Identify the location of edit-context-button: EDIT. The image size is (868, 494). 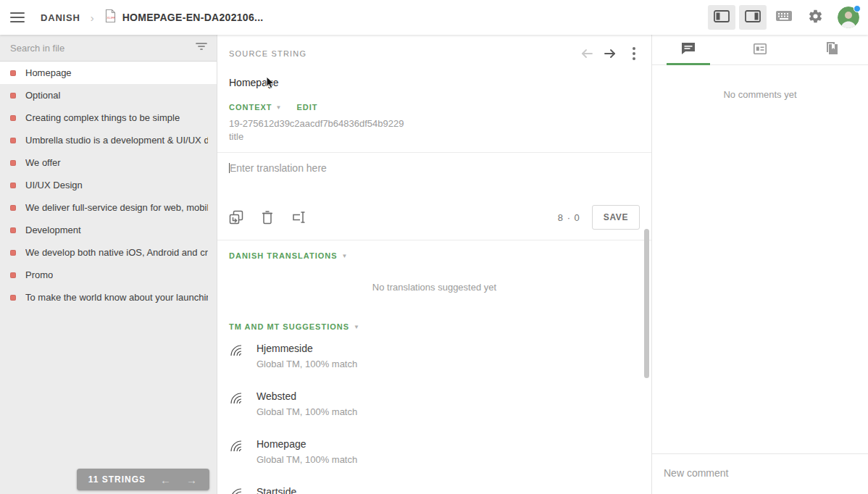
(307, 107).